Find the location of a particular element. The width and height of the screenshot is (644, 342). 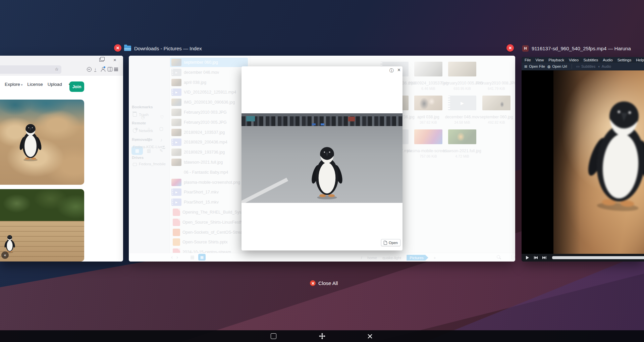

penguin-video is located at coordinates (611, 152).